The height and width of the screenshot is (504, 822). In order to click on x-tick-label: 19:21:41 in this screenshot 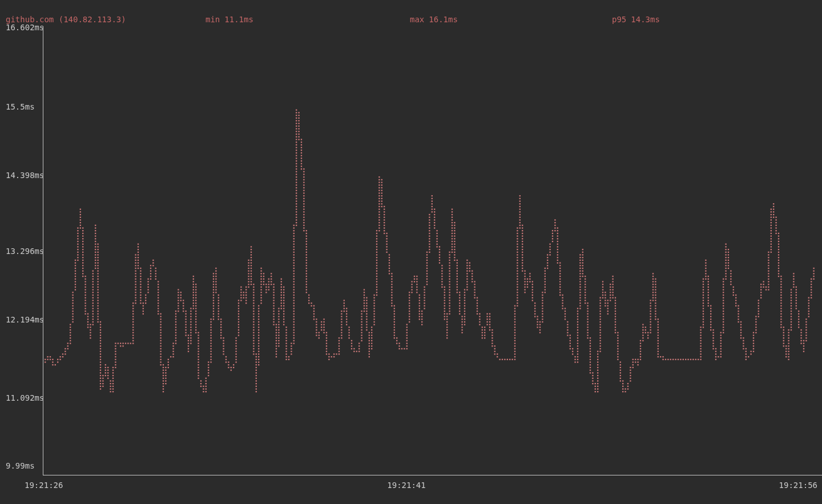, I will do `click(406, 485)`.